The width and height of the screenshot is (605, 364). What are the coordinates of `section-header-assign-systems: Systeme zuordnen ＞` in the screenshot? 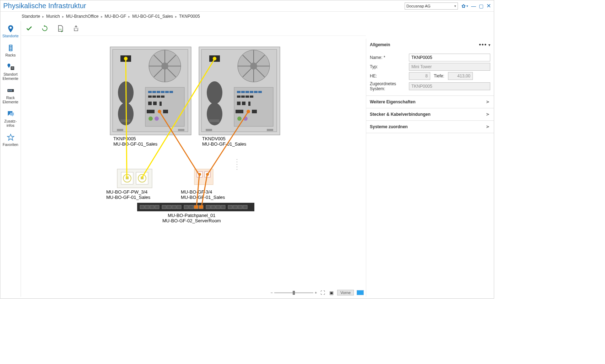 It's located at (430, 127).